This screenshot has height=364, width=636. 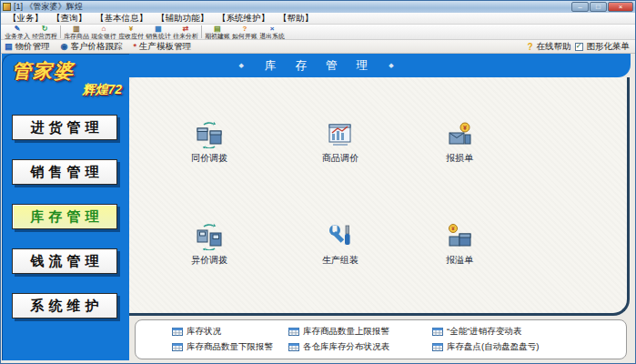 I want to click on module-overflow-report: ¥ 报溢单, so click(x=459, y=245).